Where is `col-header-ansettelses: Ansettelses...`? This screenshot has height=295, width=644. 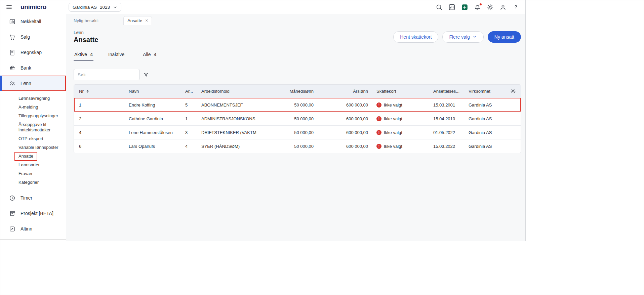 col-header-ansettelses: Ansettelses... is located at coordinates (448, 91).